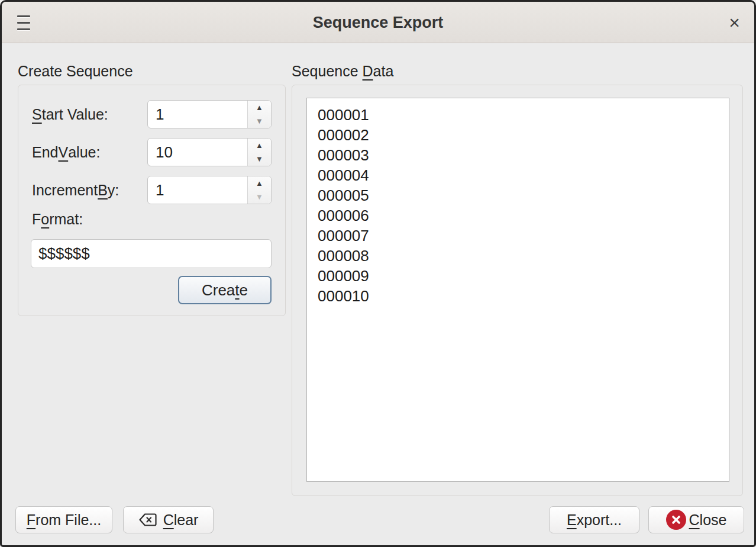  What do you see at coordinates (708, 520) in the screenshot?
I see `close-button-label: Close` at bounding box center [708, 520].